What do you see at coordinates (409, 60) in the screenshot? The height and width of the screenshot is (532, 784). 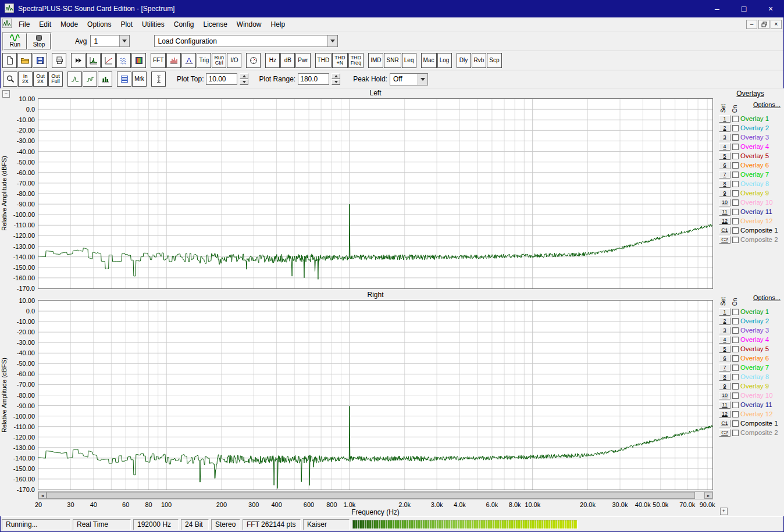 I see `leq-button: Leq` at bounding box center [409, 60].